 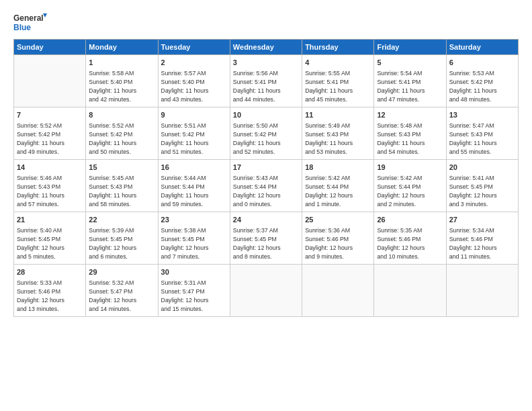 I want to click on day-info: Sunrise: 5:36 AM Sunset: 5:46 PM Dayligh…, so click(x=338, y=243).